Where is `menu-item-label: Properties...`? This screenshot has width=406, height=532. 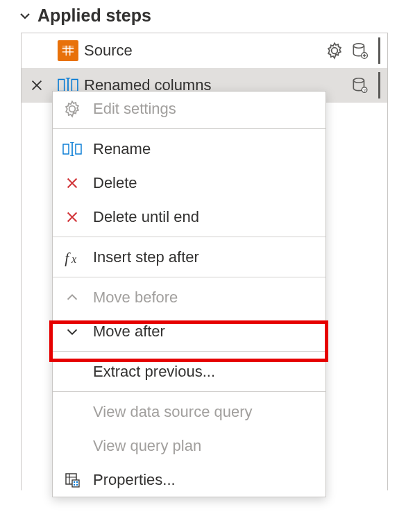
menu-item-label: Properties... is located at coordinates (135, 480).